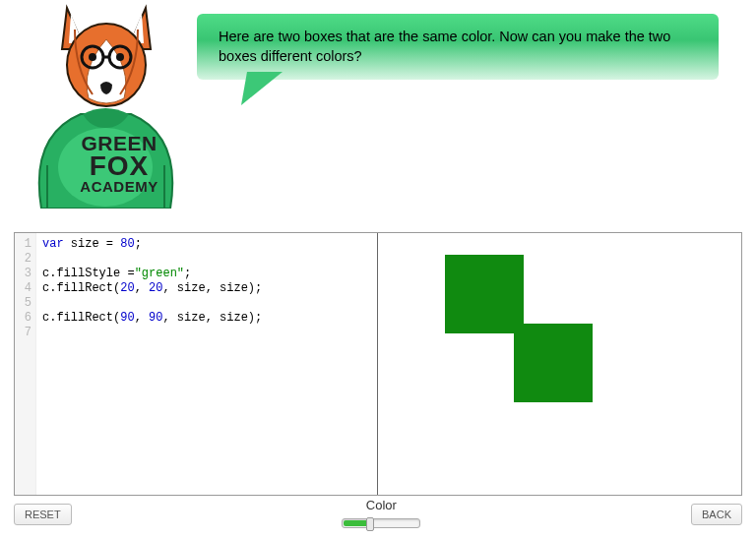 This screenshot has width=756, height=539. I want to click on footer-bar: RESET Color BACK, so click(378, 514).